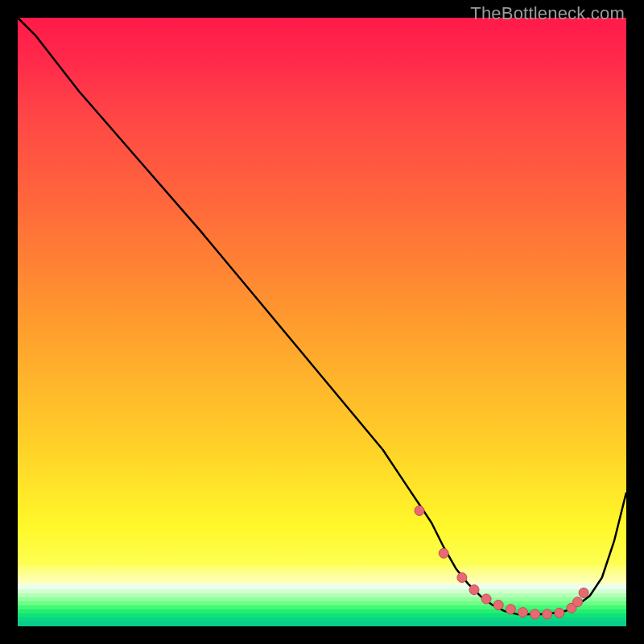 This screenshot has height=644, width=644. Describe the element at coordinates (9, 322) in the screenshot. I see `frame-left` at that location.